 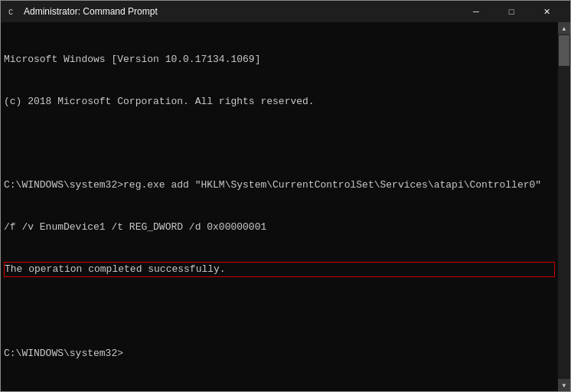 What do you see at coordinates (476, 11) in the screenshot?
I see `minimize-button: ─` at bounding box center [476, 11].